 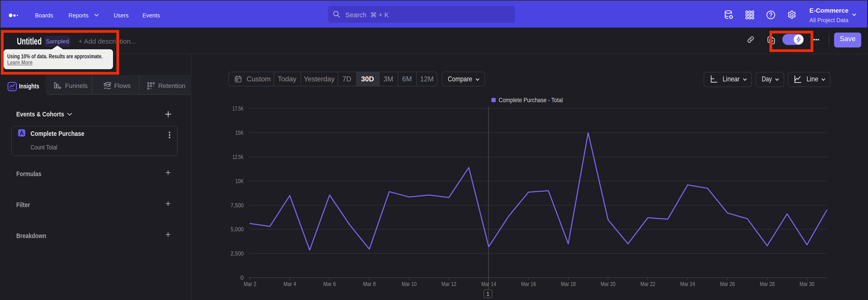 I want to click on svg-text: Mar 12, so click(x=449, y=284).